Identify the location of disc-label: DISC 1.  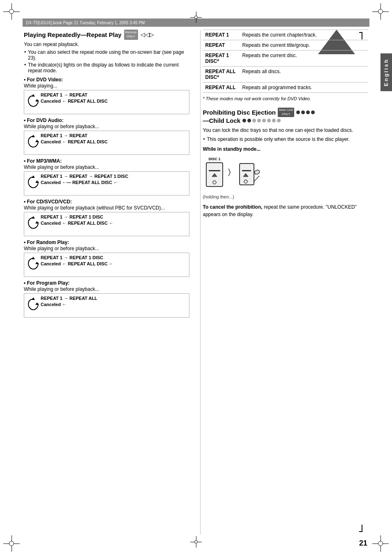
(214, 159).